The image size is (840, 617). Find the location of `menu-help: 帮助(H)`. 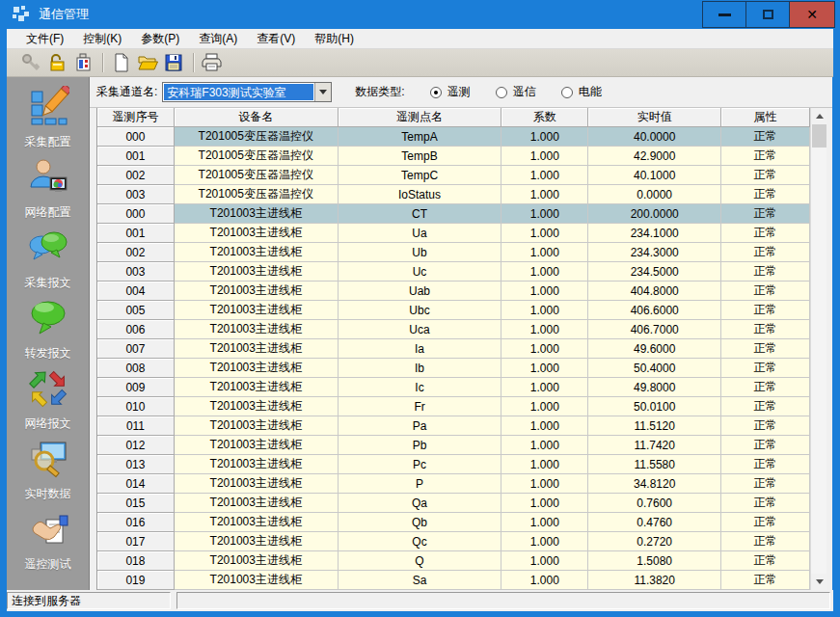

menu-help: 帮助(H) is located at coordinates (334, 39).